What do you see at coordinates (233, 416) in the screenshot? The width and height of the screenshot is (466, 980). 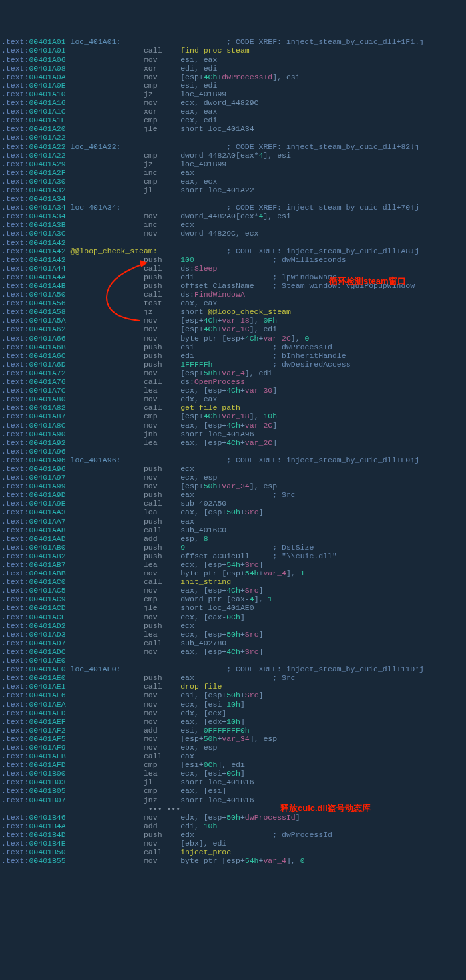 I see `asm-line: .text:00401A87 cmp [esp+4Ch+var_18], 10h` at bounding box center [233, 416].